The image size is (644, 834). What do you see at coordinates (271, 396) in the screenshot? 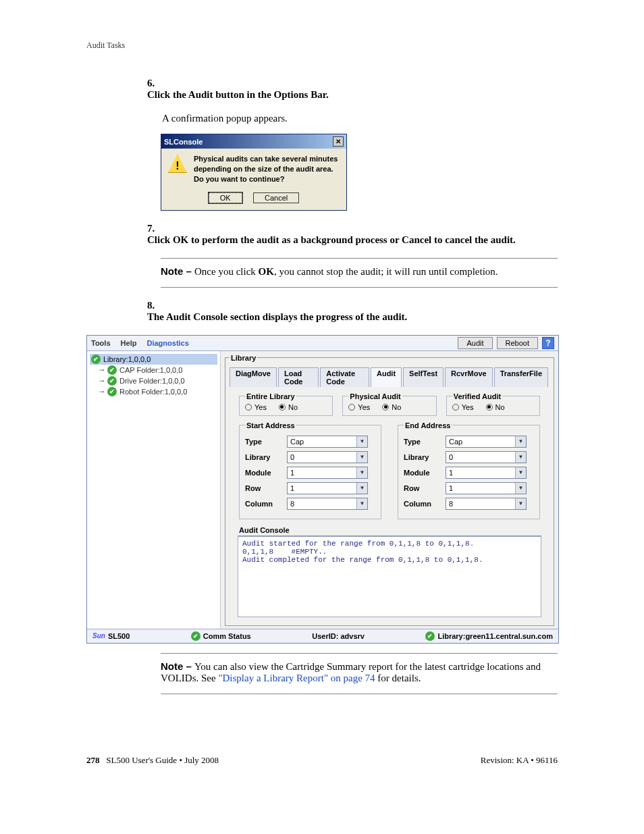
I see `entire-library-legend: Entire Library` at bounding box center [271, 396].